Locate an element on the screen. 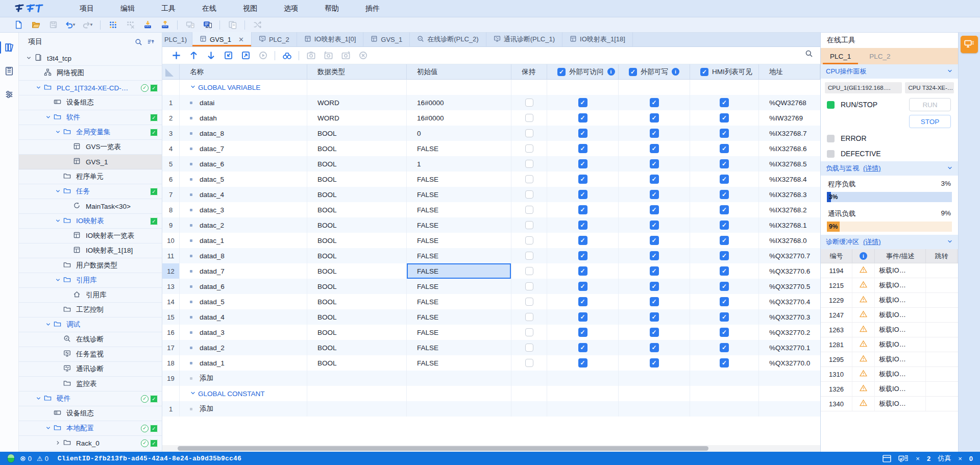  redo-button: ▼ is located at coordinates (88, 25).